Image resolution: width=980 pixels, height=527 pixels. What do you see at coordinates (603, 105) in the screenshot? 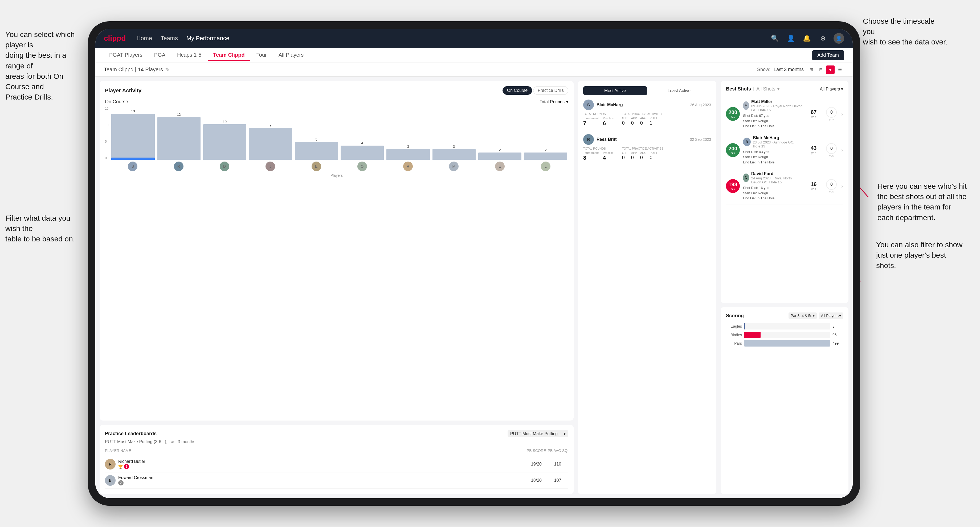
I see `player-info-row-1: B Blair McHarg` at bounding box center [603, 105].